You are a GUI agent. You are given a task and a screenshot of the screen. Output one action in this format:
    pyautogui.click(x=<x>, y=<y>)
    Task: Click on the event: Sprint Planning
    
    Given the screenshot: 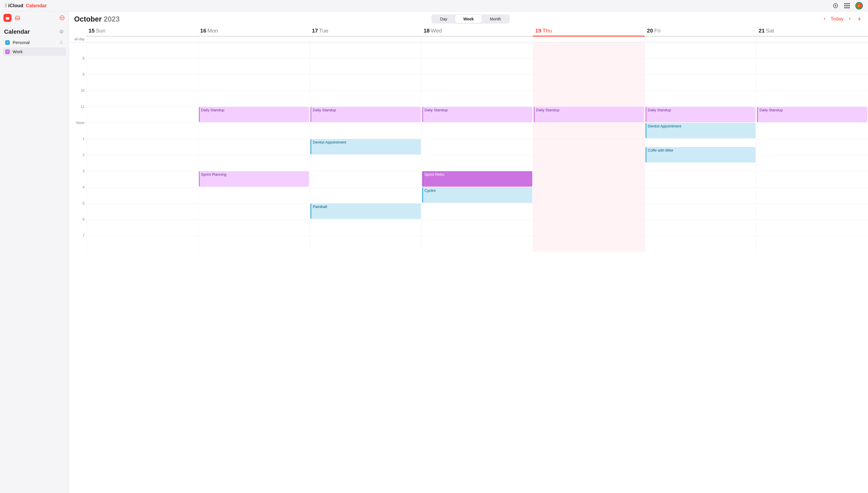 What is the action you would take?
    pyautogui.click(x=254, y=179)
    